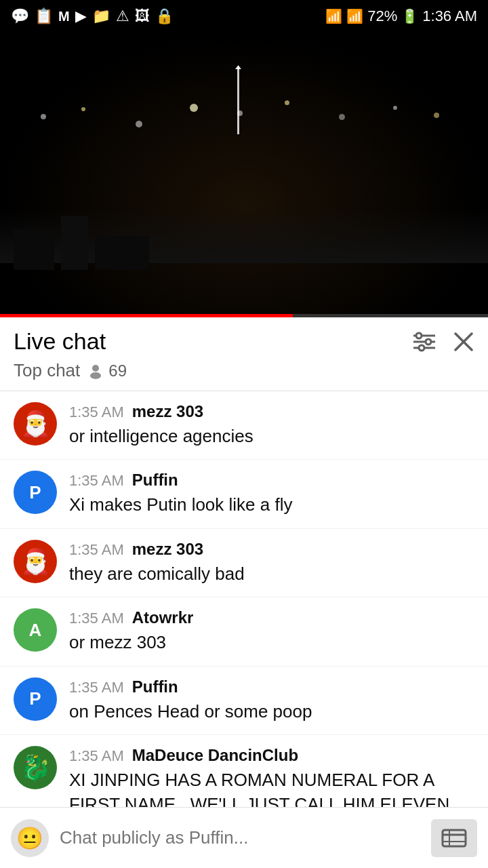 This screenshot has height=868, width=488. Describe the element at coordinates (272, 505) in the screenshot. I see `message-text: Xi makes Putin look like a fly` at that location.